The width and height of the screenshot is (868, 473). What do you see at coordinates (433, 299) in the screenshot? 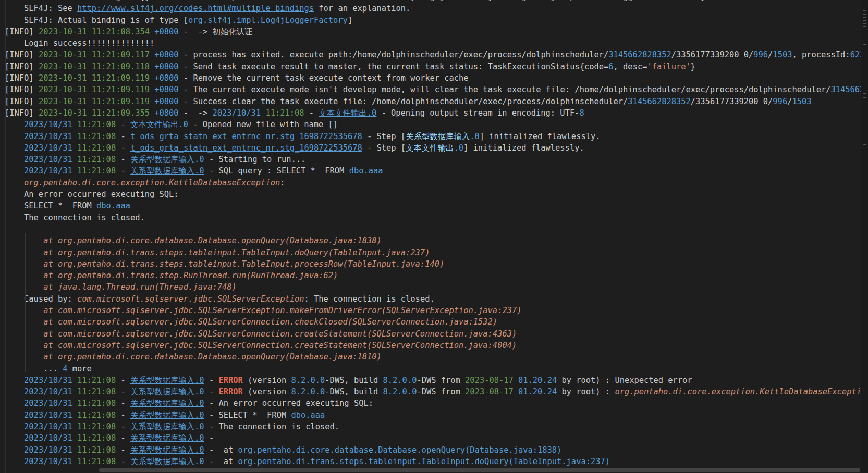
I see `log-line: Caused by: com.microsoft.sqlserver.jdbc.…` at bounding box center [433, 299].